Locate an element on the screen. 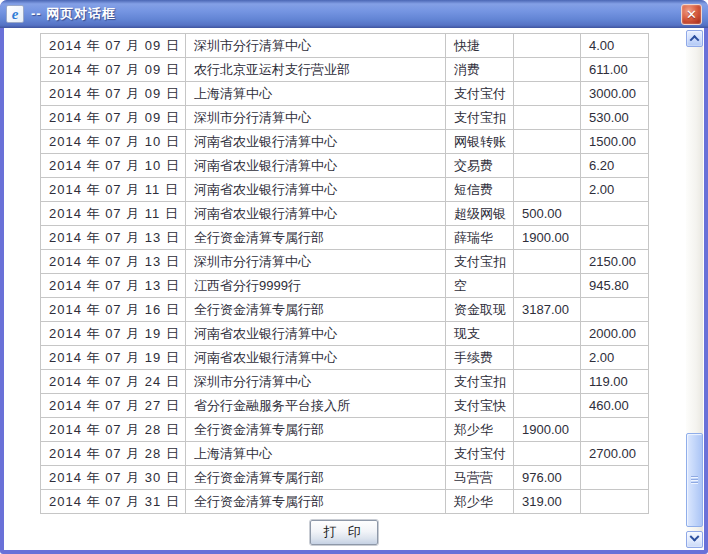 This screenshot has width=708, height=554. cell-debit: 2700.00 is located at coordinates (615, 454).